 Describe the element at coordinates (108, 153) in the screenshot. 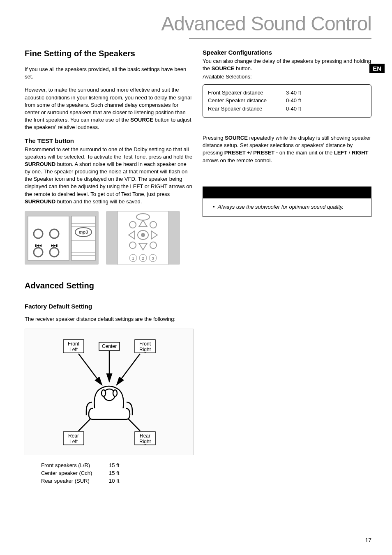

I see `text-run: Recommend to set the surround to one of …` at that location.